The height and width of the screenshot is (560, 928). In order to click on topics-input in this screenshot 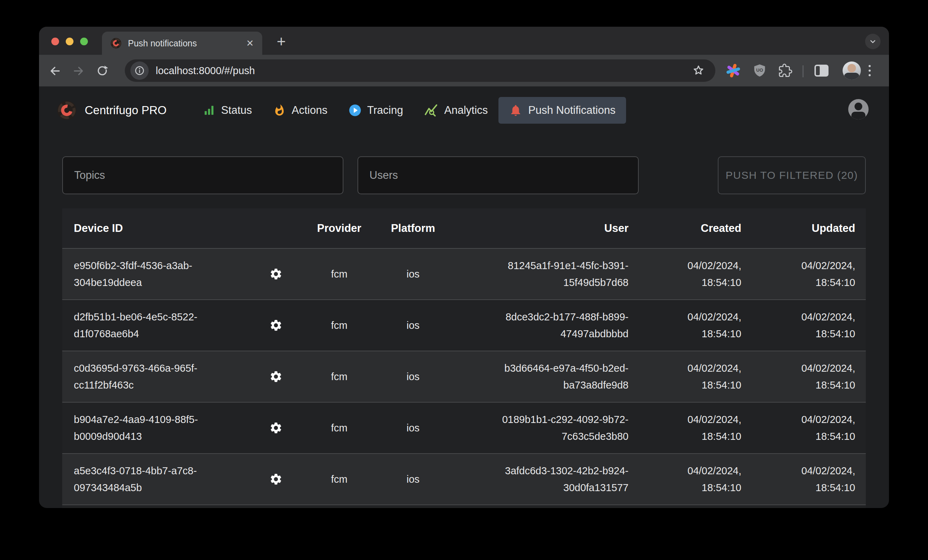, I will do `click(203, 175)`.